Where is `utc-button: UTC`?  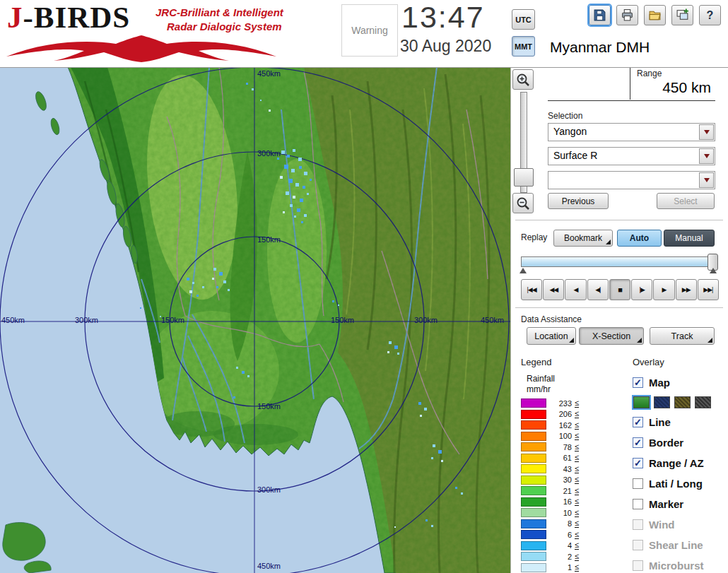
utc-button: UTC is located at coordinates (523, 20).